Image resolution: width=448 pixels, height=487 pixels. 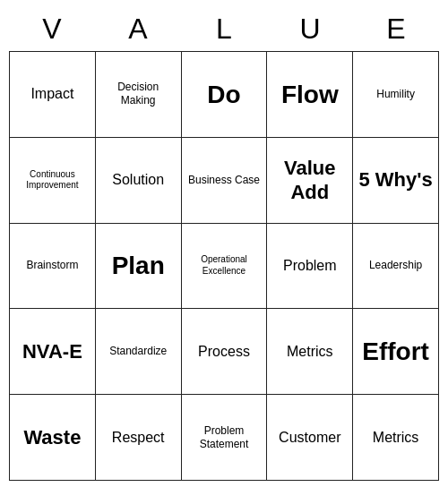 I want to click on cell-3-4: Effort, so click(x=396, y=352).